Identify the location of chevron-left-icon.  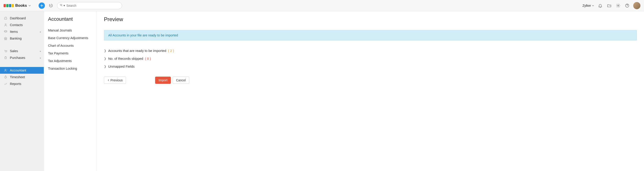
(108, 80).